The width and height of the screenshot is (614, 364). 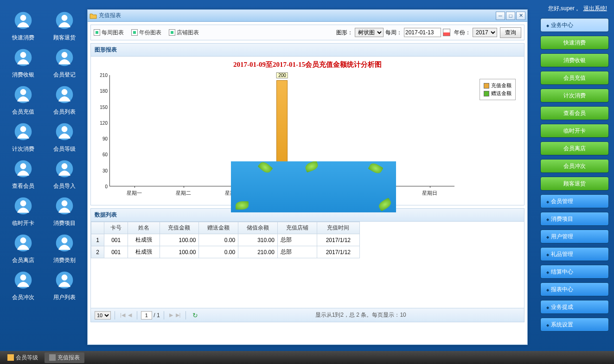 What do you see at coordinates (23, 174) in the screenshot?
I see `shortcut-view-member: 查看会员` at bounding box center [23, 174].